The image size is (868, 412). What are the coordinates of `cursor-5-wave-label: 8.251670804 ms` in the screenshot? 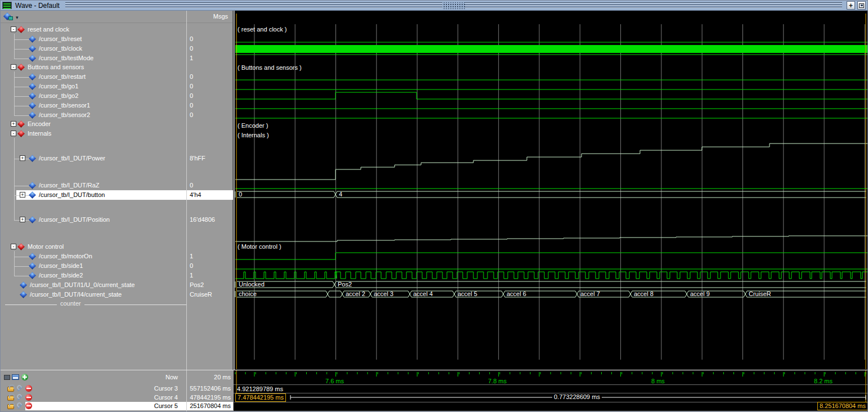 It's located at (843, 406).